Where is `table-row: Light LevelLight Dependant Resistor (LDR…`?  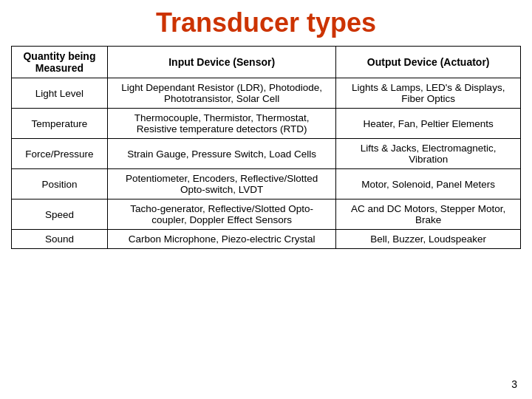
table-row: Light LevelLight Dependant Resistor (LDR… is located at coordinates (266, 93).